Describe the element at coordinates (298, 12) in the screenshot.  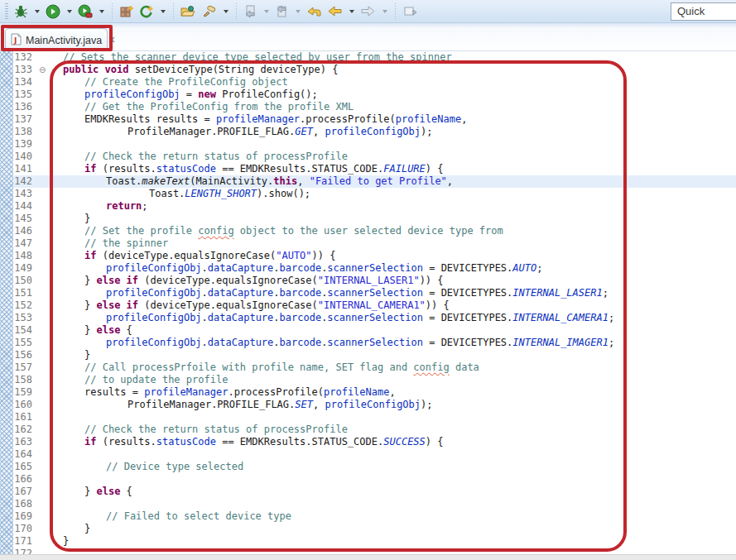
I see `previous-annotation-dropdown` at that location.